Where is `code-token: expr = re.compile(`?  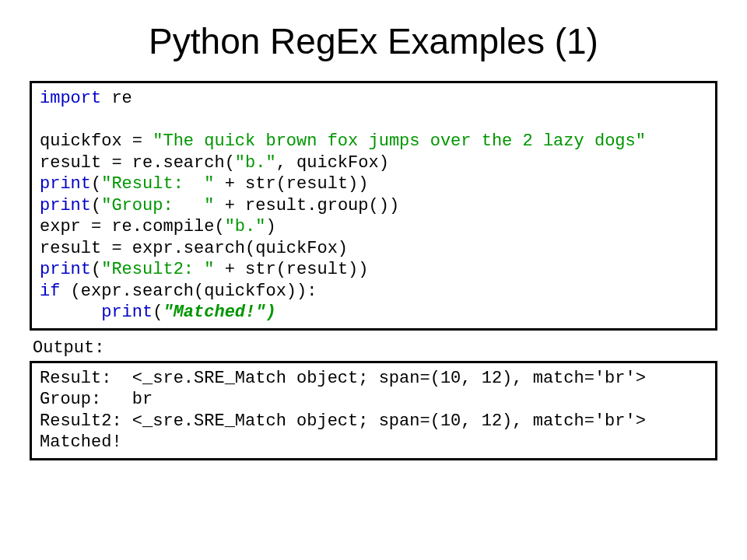 code-token: expr = re.compile( is located at coordinates (132, 227).